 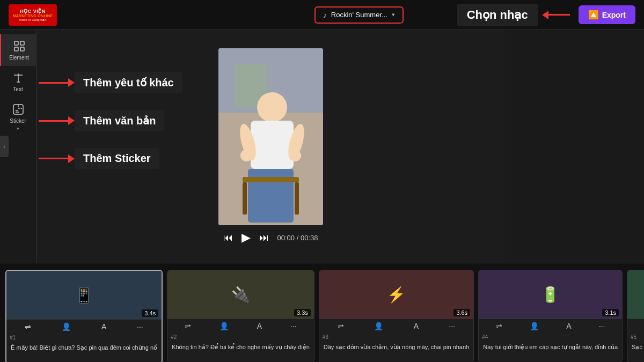 What do you see at coordinates (614, 15) in the screenshot?
I see `export-label: Export` at bounding box center [614, 15].